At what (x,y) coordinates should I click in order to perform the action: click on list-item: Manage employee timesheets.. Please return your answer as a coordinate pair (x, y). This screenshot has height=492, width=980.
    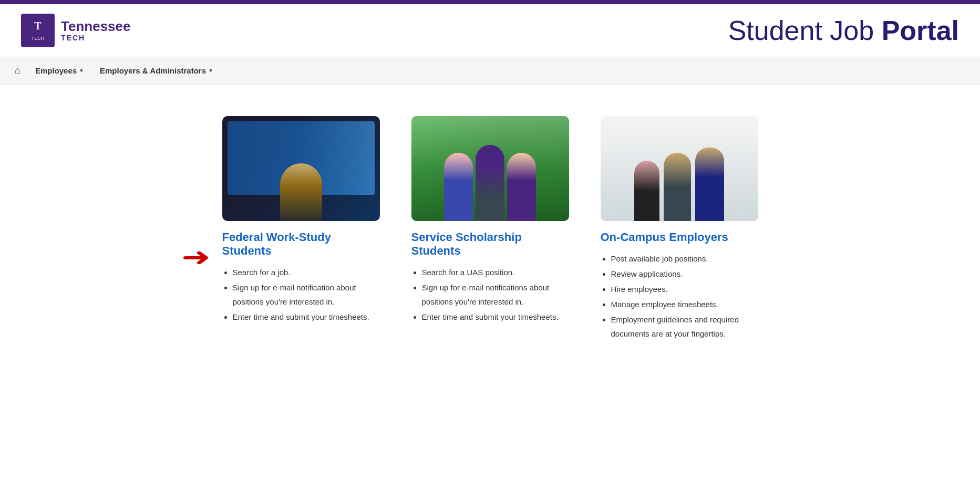
    Looking at the image, I should click on (685, 305).